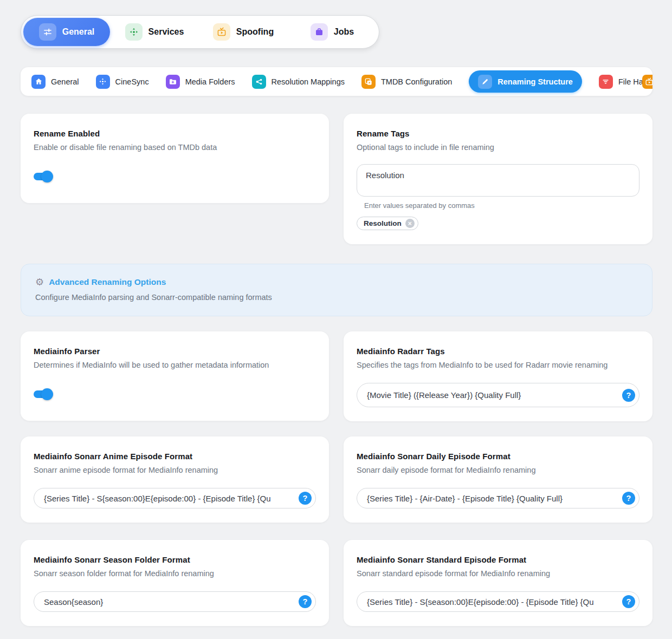 This screenshot has height=639, width=672. Describe the element at coordinates (498, 179) in the screenshot. I see `card-rename-tags: Rename Tags Optional tags to include in …` at that location.